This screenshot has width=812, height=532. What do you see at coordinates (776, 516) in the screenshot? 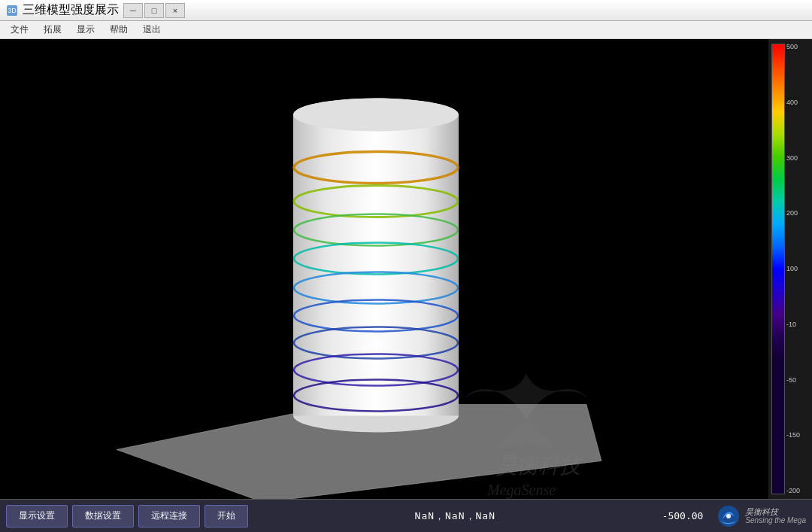
I see `logo-text: 昊衡科技 Sensing the Mega` at bounding box center [776, 516].